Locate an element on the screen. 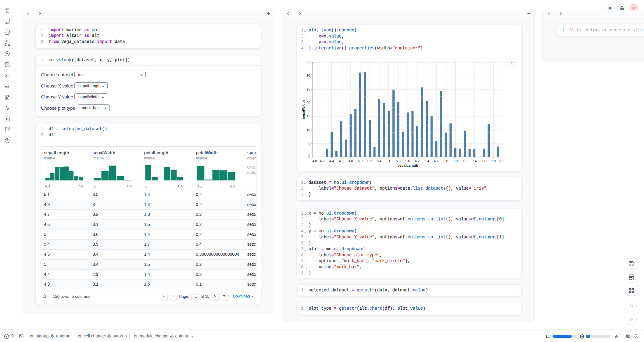  svg-text: 0 is located at coordinates (309, 157).